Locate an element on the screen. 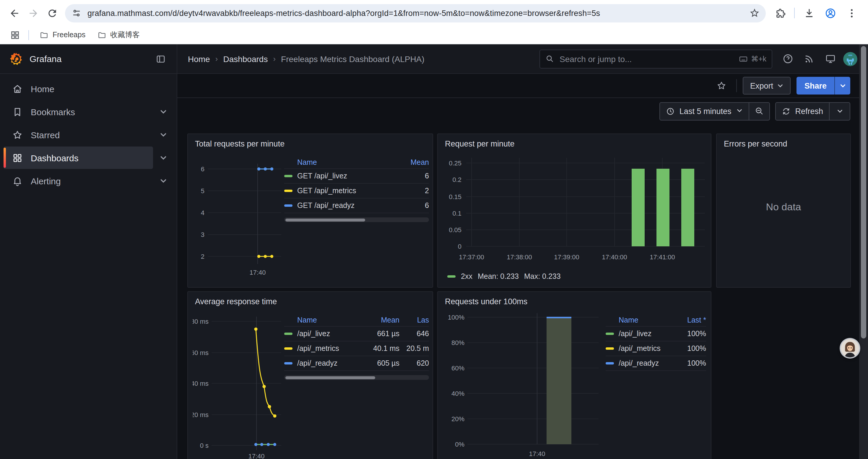 The image size is (868, 459). user-avatar is located at coordinates (850, 59).